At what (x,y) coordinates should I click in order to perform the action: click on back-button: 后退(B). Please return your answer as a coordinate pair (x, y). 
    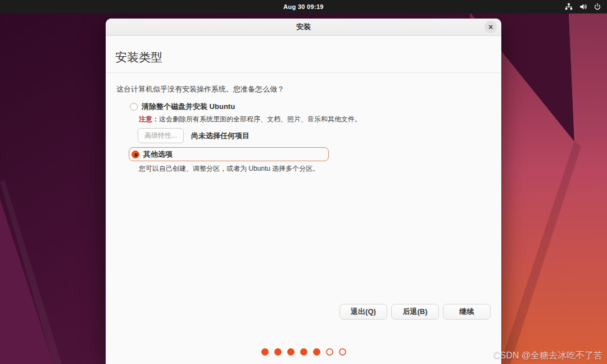
    Looking at the image, I should click on (415, 312).